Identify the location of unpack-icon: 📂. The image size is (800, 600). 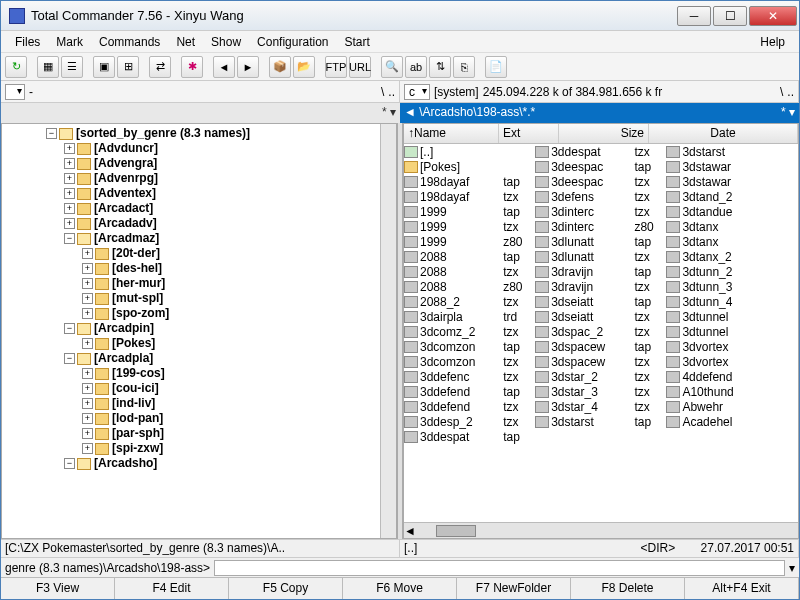
(304, 67).